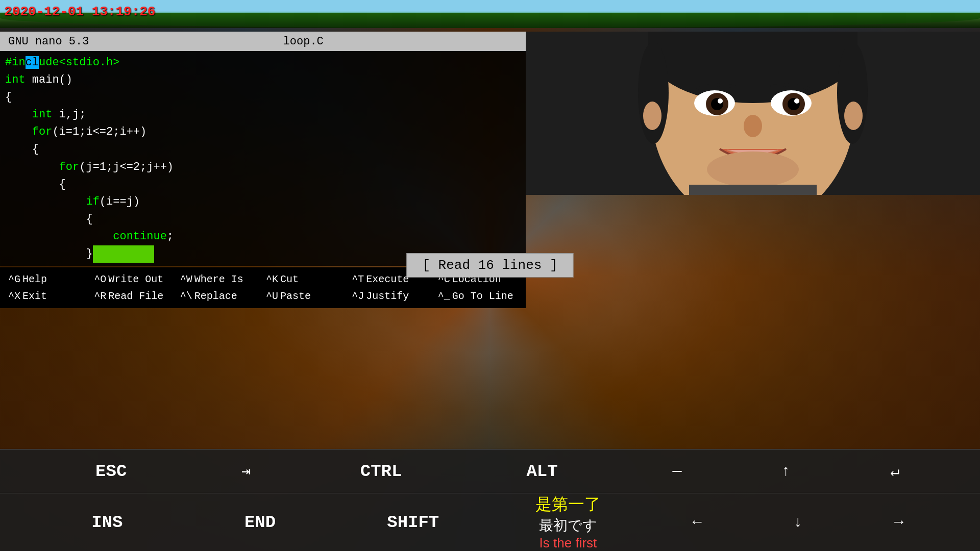 This screenshot has width=980, height=551. What do you see at coordinates (134, 296) in the screenshot?
I see `shortcut-read-file: ^R Read File` at bounding box center [134, 296].